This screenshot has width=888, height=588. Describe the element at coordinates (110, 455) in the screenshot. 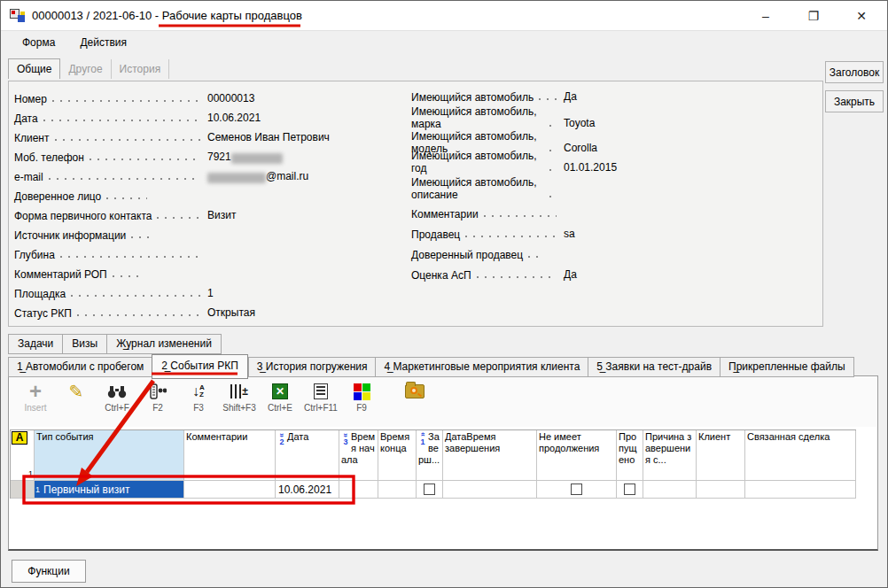

I see `column-header-tip-sobytiya: Тип события` at that location.